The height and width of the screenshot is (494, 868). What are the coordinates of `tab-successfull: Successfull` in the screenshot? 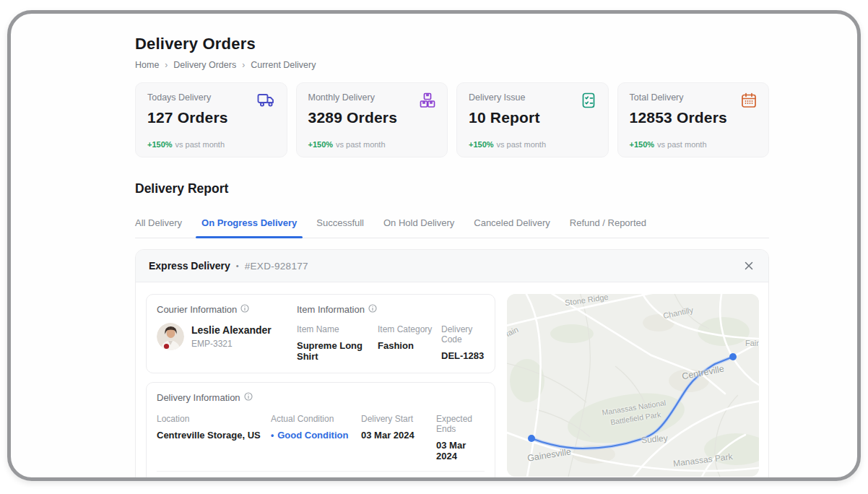 It's located at (340, 228).